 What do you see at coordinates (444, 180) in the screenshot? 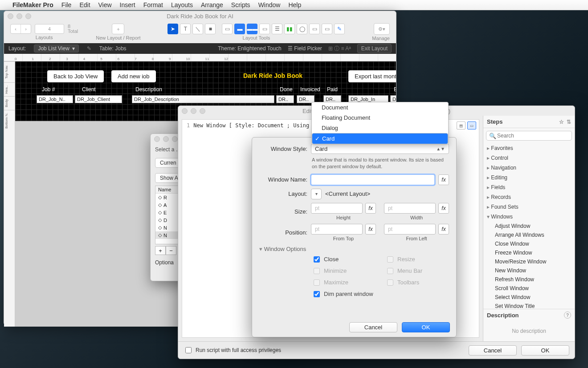
I see `window-name-fx-icon: fx` at bounding box center [444, 180].